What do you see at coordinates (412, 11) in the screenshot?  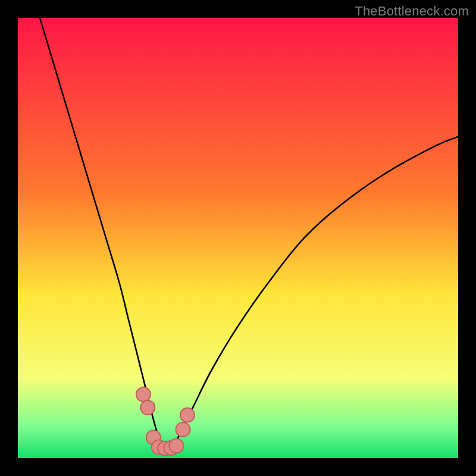 I see `watermark-text: TheBottleneck.com` at bounding box center [412, 11].